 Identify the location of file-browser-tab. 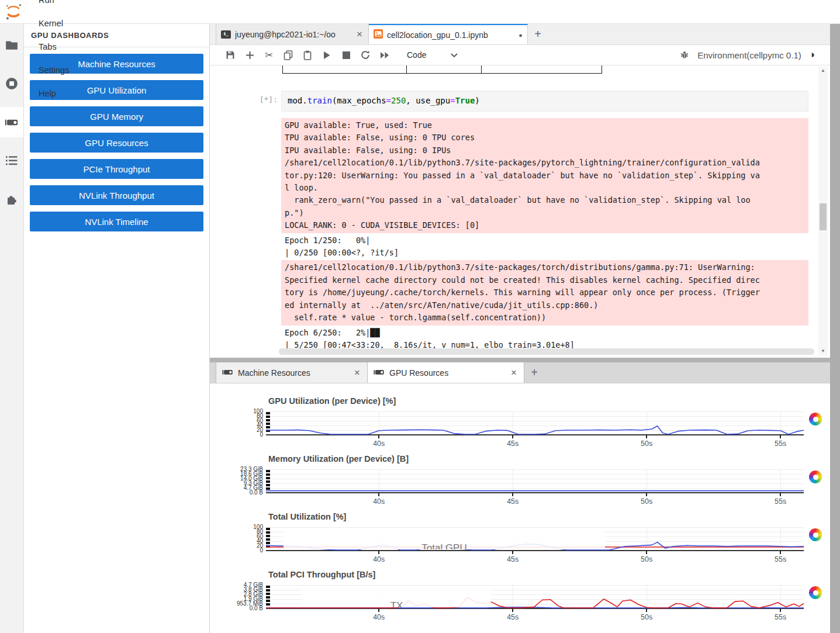
(12, 45).